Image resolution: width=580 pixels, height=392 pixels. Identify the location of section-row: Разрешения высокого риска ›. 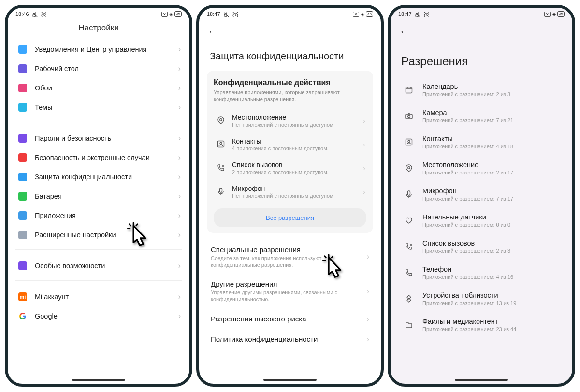
(290, 319).